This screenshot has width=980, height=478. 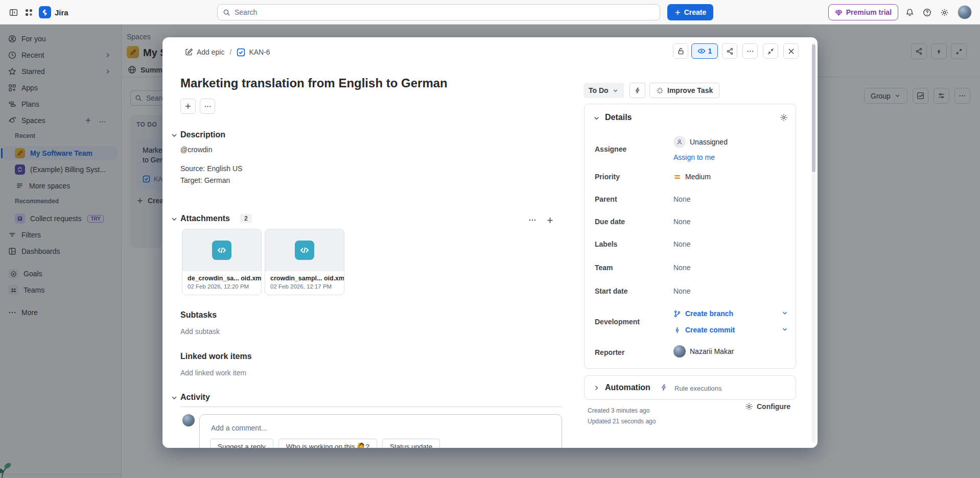 What do you see at coordinates (730, 51) in the screenshot?
I see `share-icon` at bounding box center [730, 51].